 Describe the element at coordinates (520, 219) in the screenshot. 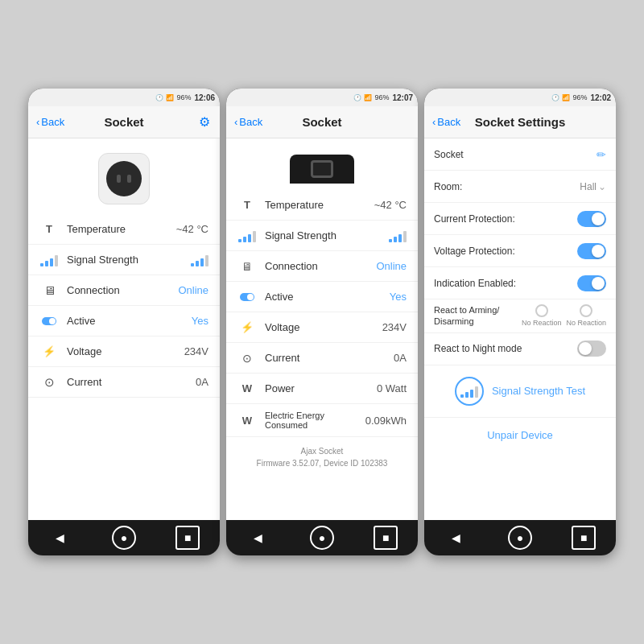

I see `current-protection-row: Current Protection:` at that location.